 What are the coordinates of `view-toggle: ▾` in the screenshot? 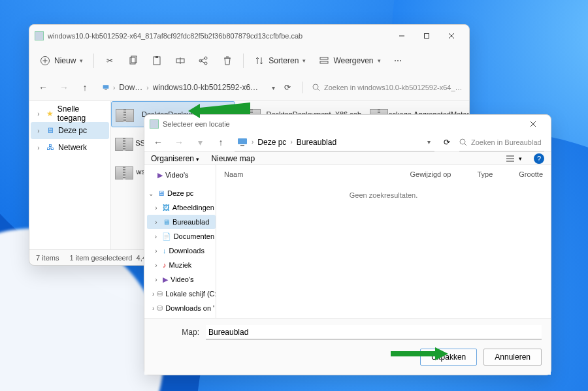 It's located at (514, 159).